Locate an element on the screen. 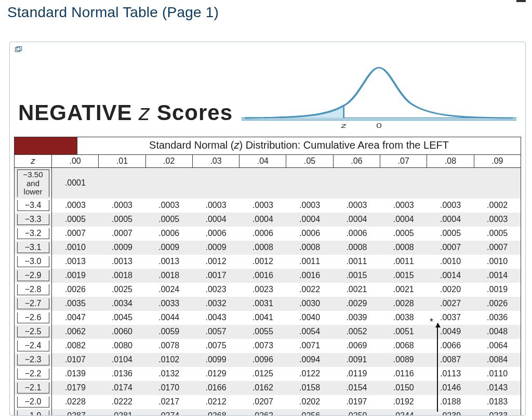  z-label-cell: −2.8 is located at coordinates (33, 290).